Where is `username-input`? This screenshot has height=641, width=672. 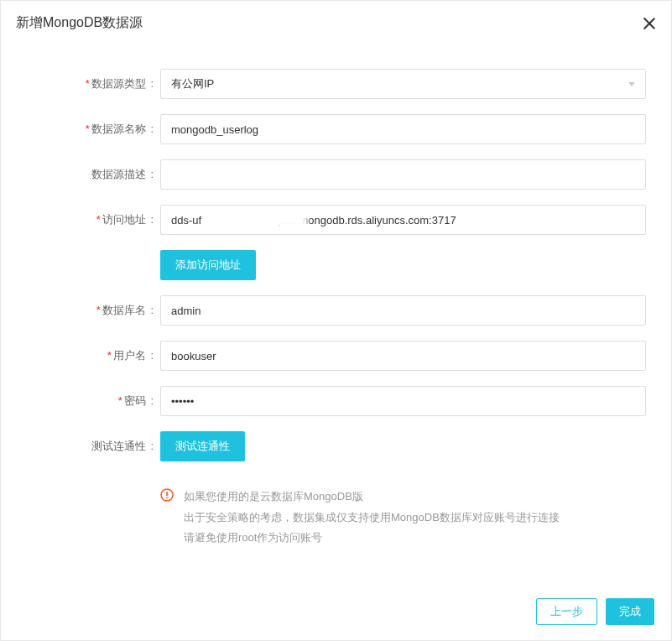
username-input is located at coordinates (403, 356).